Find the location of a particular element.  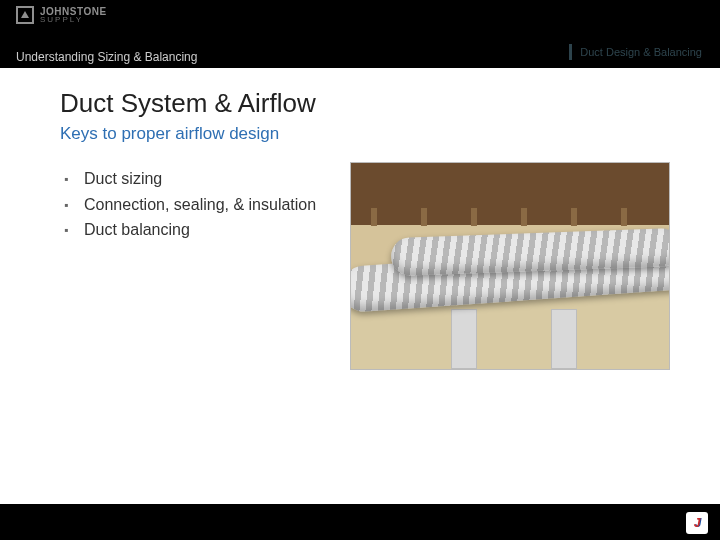

slide-title: Duct System & Airflow is located at coordinates (188, 104).